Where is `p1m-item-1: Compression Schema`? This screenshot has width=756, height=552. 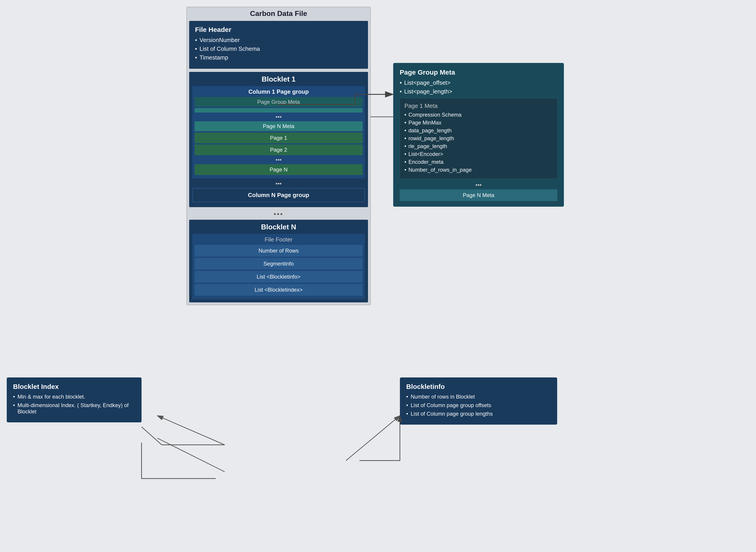
p1m-item-1: Compression Schema is located at coordinates (478, 115).